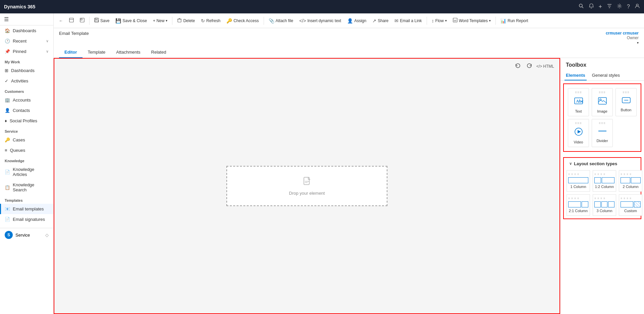 The height and width of the screenshot is (314, 644). What do you see at coordinates (320, 21) in the screenshot?
I see `insert-dynamic-button: </> Insert dynamic text` at bounding box center [320, 21].